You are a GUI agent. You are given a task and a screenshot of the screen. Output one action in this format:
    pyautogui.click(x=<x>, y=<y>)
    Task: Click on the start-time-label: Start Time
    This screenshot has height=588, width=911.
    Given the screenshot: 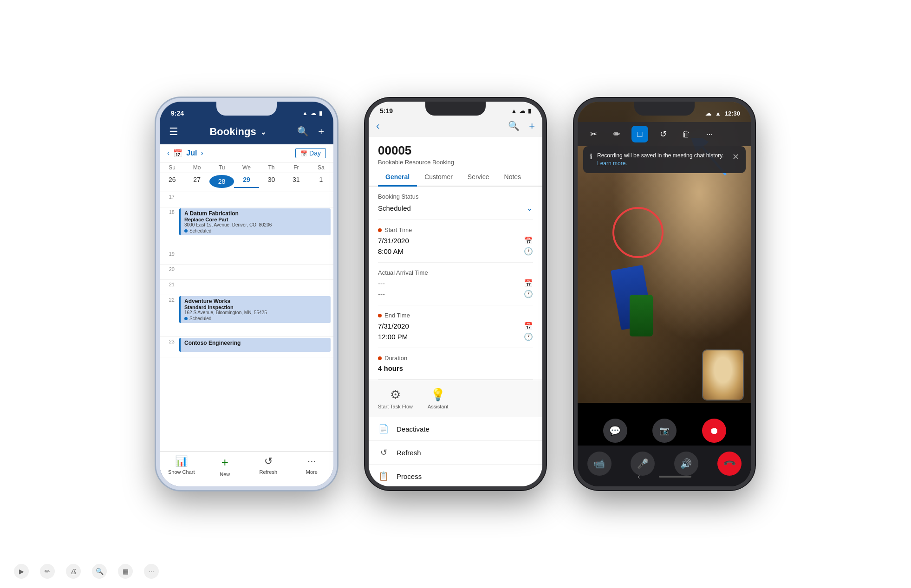 What is the action you would take?
    pyautogui.click(x=456, y=230)
    